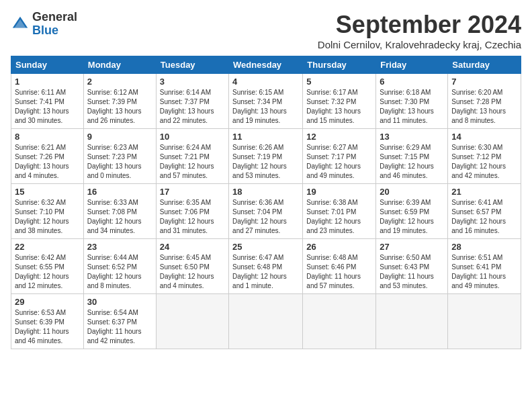 This screenshot has width=532, height=411. Describe the element at coordinates (404, 267) in the screenshot. I see `sunset: Sunset: 6:43 PM` at that location.